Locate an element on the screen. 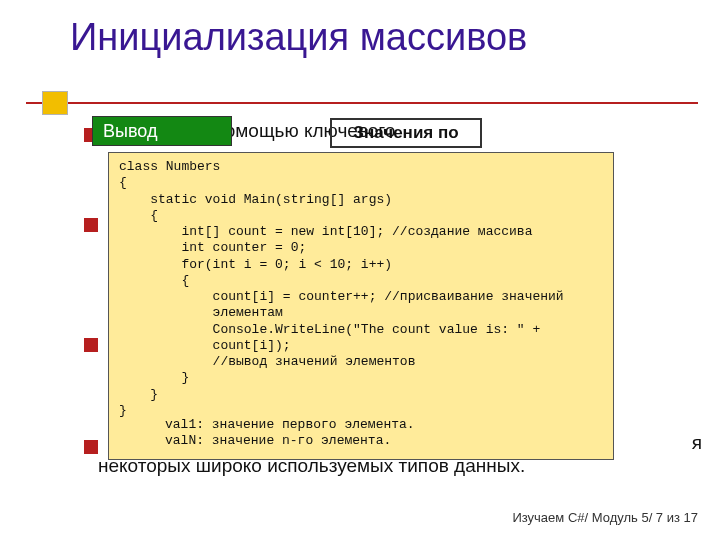 The width and height of the screenshot is (720, 540). slide-footer: Изучаем C#/ Модуль 5/ 7 из 17 is located at coordinates (605, 518).